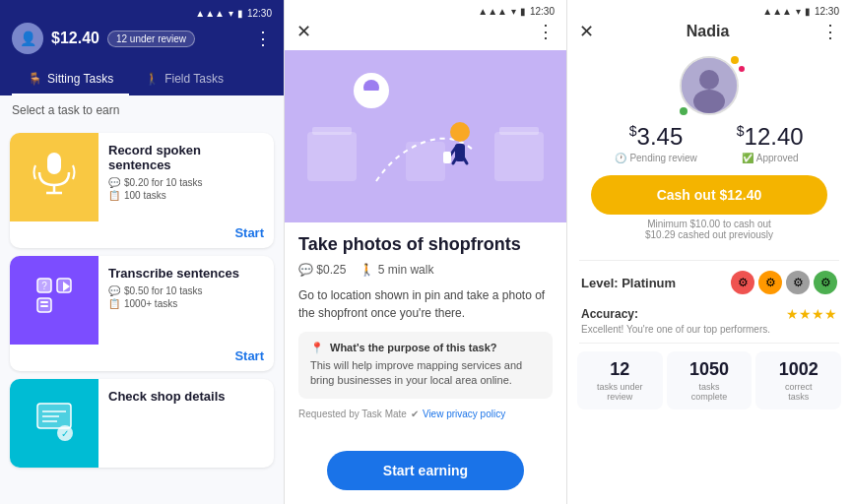 This screenshot has width=851, height=504. Describe the element at coordinates (784, 283) in the screenshot. I see `p3-badges: ⚙ ⚙ ⚙ ⚙` at that location.